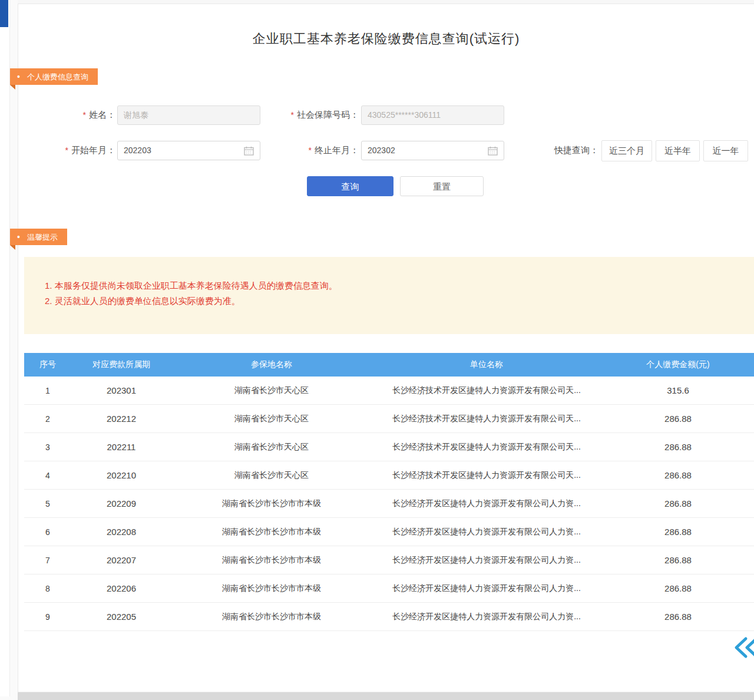 The image size is (754, 700). I want to click on table-cell: 202208, so click(121, 531).